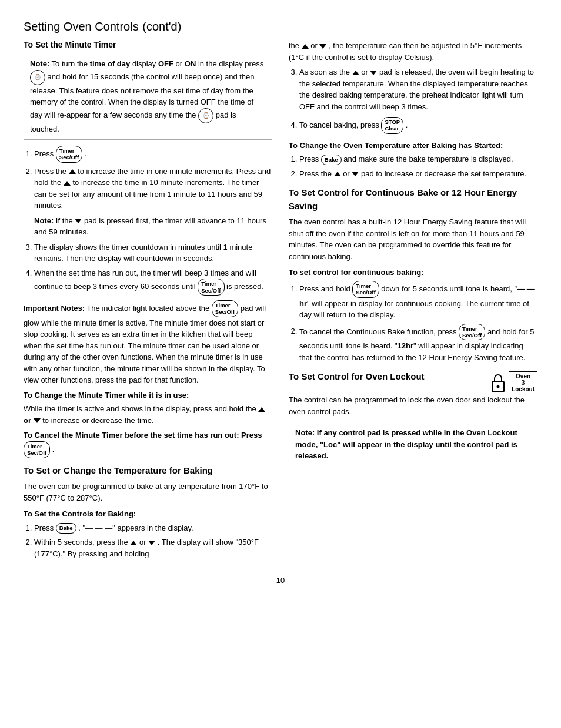 This screenshot has height=728, width=561. Describe the element at coordinates (419, 100) in the screenshot. I see `right-bake-steps: As soon as the or pad is released, the o…` at that location.